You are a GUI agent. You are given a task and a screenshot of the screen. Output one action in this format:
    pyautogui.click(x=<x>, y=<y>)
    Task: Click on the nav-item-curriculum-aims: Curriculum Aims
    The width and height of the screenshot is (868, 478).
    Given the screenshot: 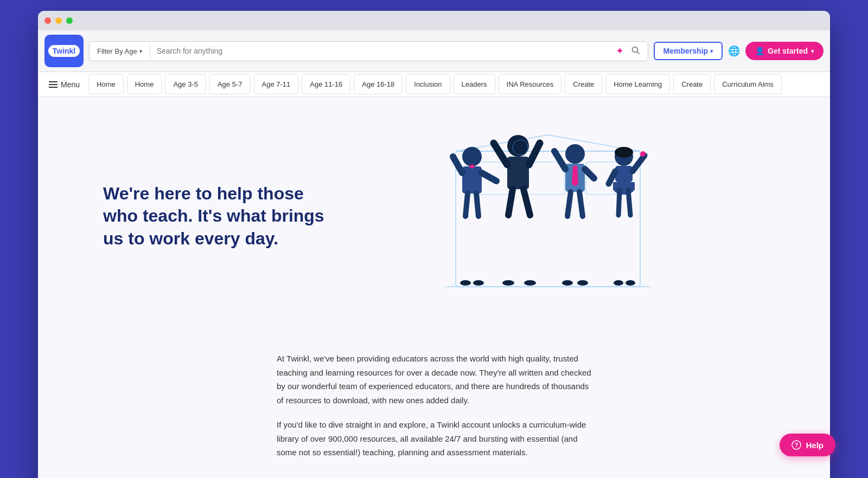 What is the action you would take?
    pyautogui.click(x=748, y=85)
    